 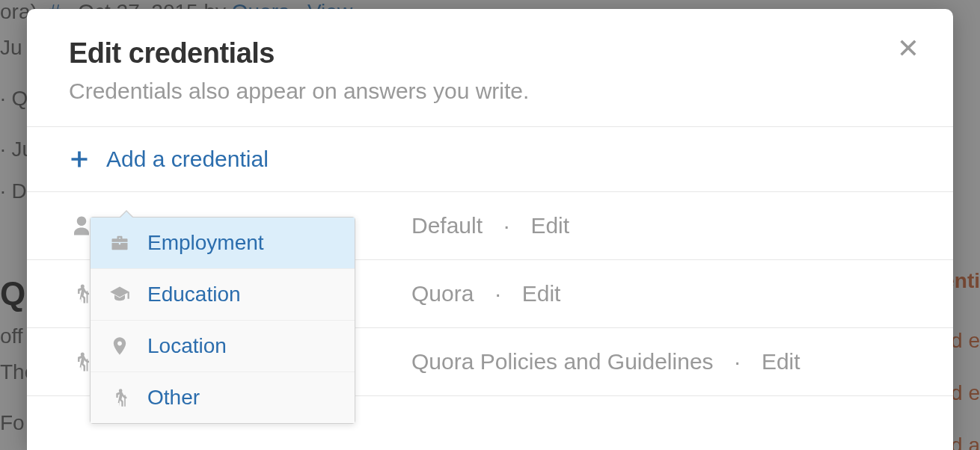 What do you see at coordinates (490, 54) in the screenshot?
I see `modal-title: Edit credentials` at bounding box center [490, 54].